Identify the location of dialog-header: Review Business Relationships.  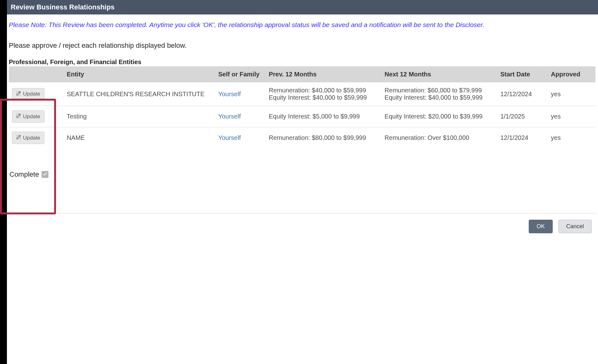
(302, 7).